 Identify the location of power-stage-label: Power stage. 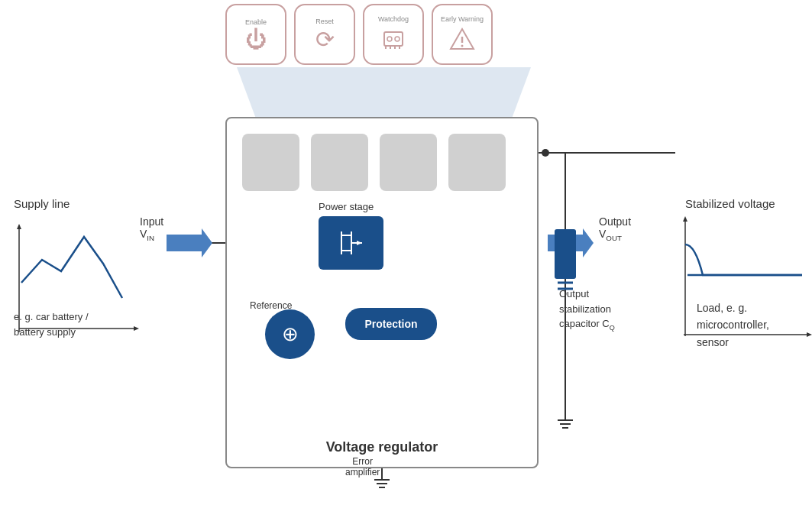
(346, 206).